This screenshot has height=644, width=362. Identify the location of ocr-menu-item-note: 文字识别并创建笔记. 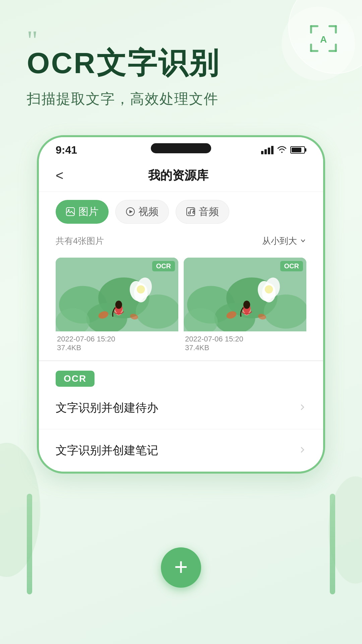
(181, 450).